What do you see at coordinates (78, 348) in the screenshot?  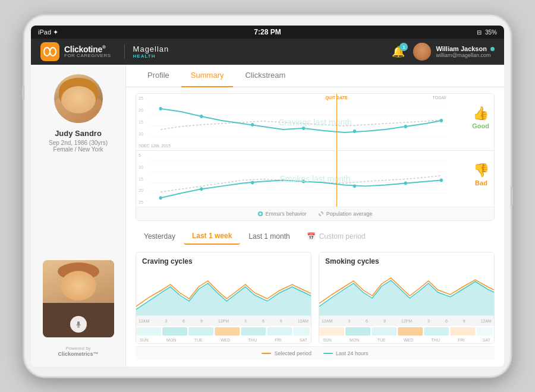 I see `powered-by-label: Powered by` at bounding box center [78, 348].